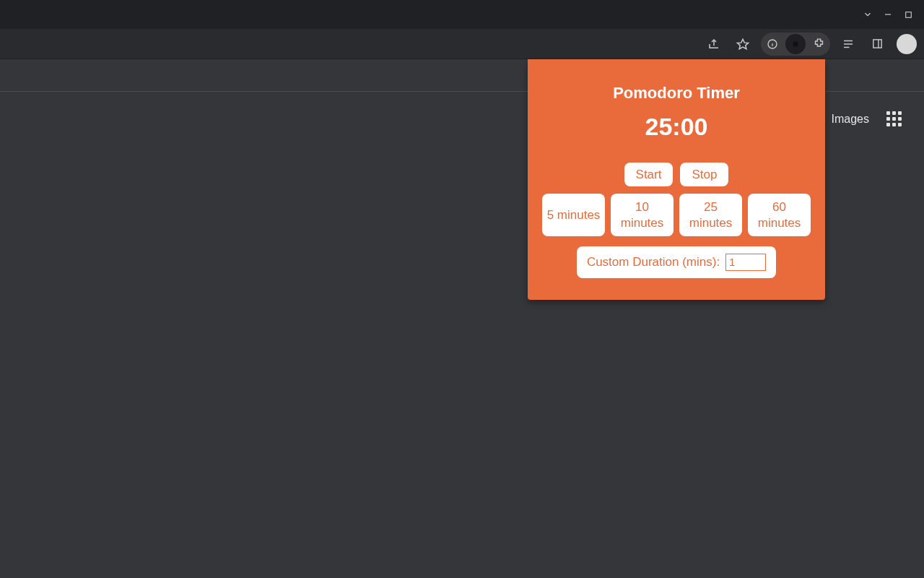 This screenshot has width=924, height=578. I want to click on extensions-puzzle-icon, so click(819, 44).